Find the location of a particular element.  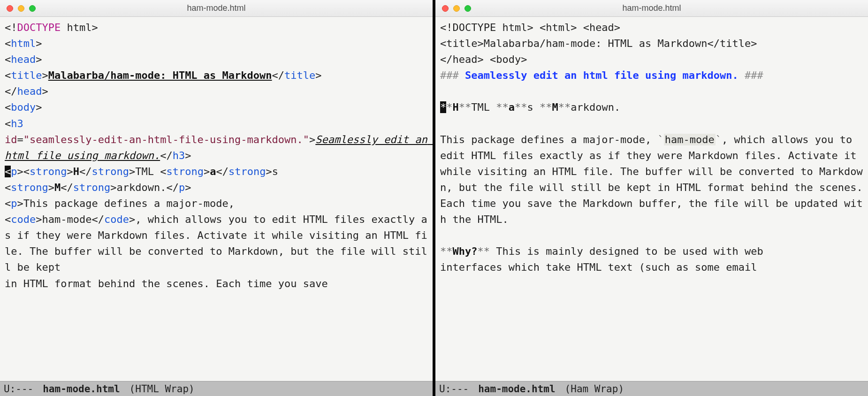

bold-why: Why? is located at coordinates (465, 251).